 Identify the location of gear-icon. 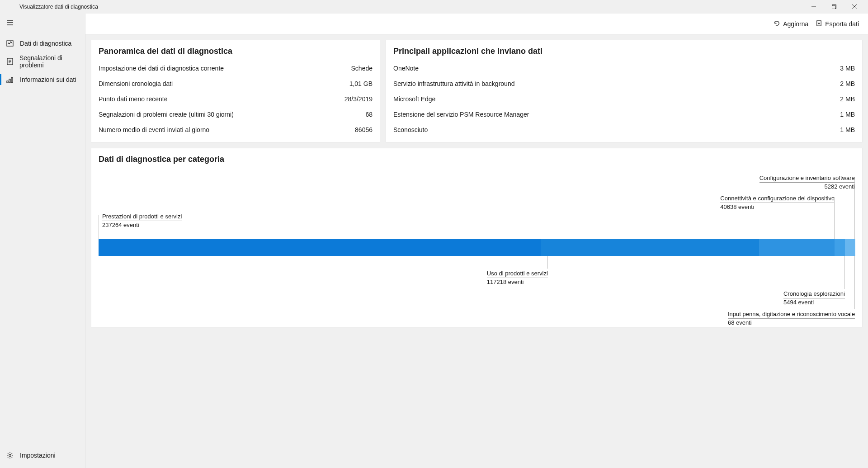
(10, 455).